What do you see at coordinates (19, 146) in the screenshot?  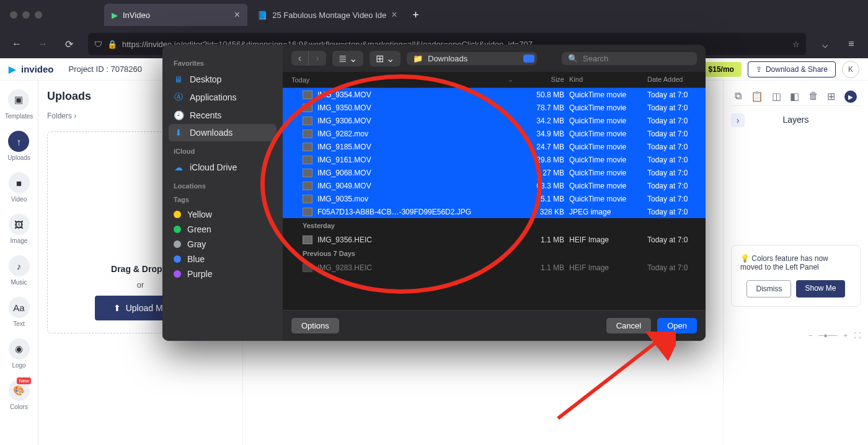 I see `rail-uploads: ↑Uploads` at bounding box center [19, 146].